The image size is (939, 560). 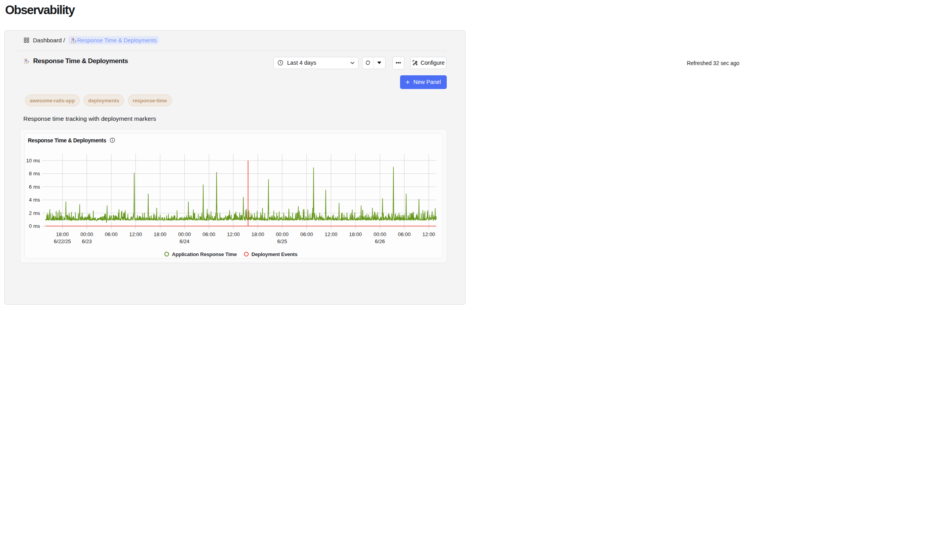 I want to click on svg-text: 2 ms, so click(x=35, y=213).